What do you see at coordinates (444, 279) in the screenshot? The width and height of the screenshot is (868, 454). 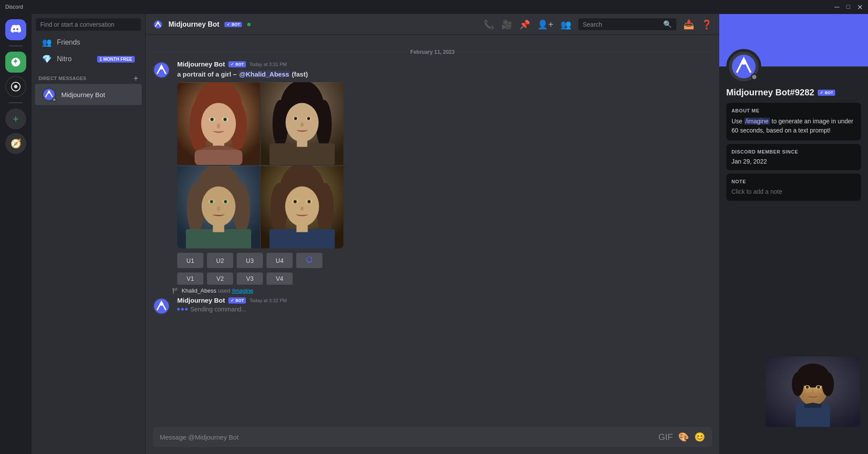 I see `action-buttons-row2: V1 V2 V3 V4` at bounding box center [444, 279].